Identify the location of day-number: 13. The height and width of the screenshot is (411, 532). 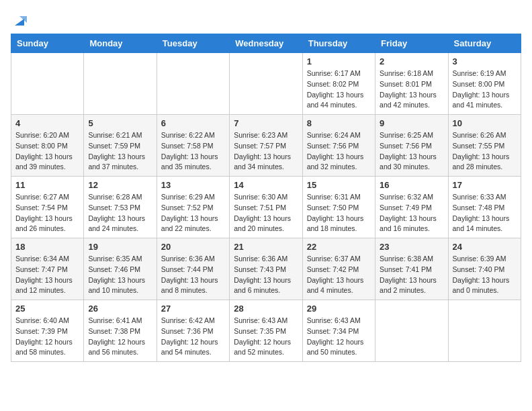
(193, 185).